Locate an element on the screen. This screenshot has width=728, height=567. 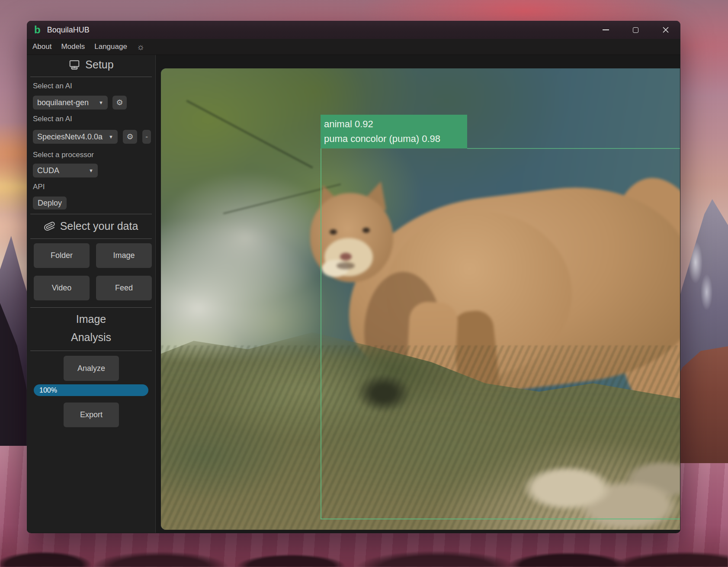
ai-model-dropdown-2-value: SpeciesNetv4.0.0a is located at coordinates (70, 137).